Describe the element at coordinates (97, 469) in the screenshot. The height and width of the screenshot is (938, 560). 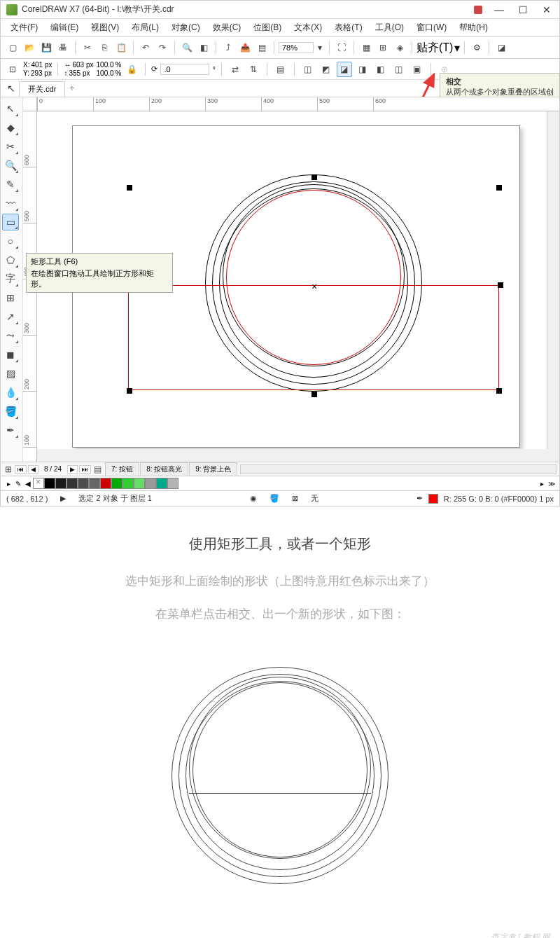
I see `page-sorter-icon: ▤` at that location.